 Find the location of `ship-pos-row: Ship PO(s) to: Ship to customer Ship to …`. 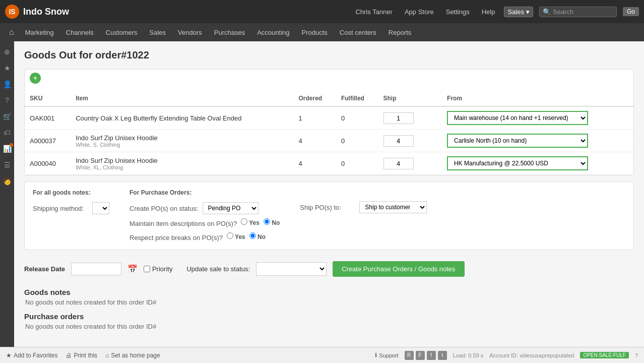

ship-pos-row: Ship PO(s) to: Ship to customer Ship to … is located at coordinates (363, 207).